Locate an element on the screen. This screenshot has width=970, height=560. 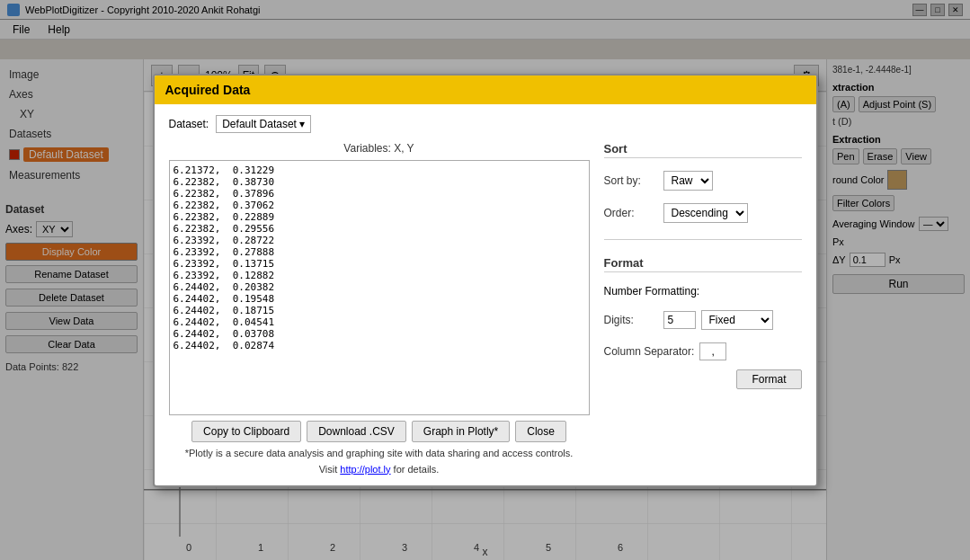
format-divider is located at coordinates (703, 243).